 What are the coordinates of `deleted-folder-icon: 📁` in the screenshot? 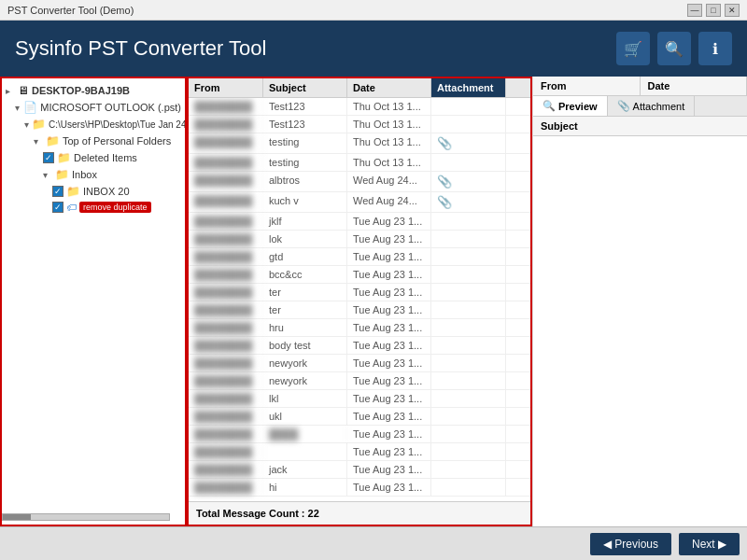 It's located at (63, 158).